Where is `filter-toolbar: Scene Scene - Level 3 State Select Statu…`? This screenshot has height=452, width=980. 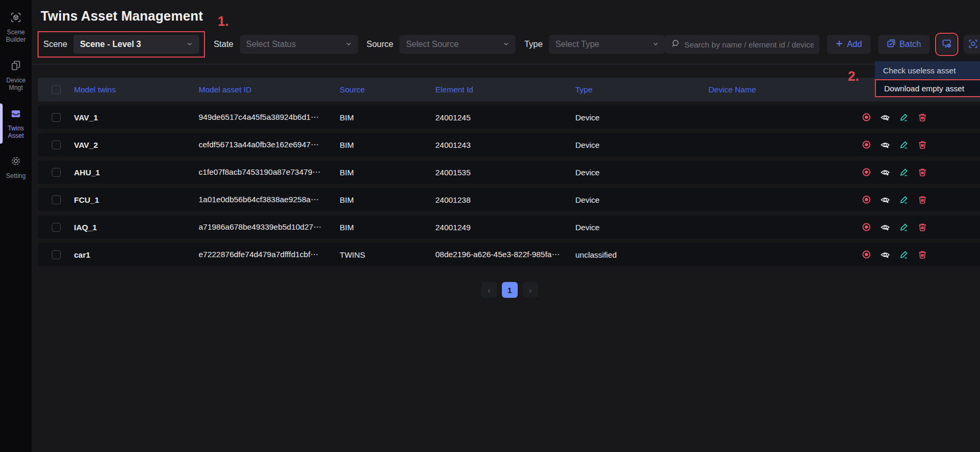
filter-toolbar: Scene Scene - Level 3 State Select Statu… is located at coordinates (509, 44).